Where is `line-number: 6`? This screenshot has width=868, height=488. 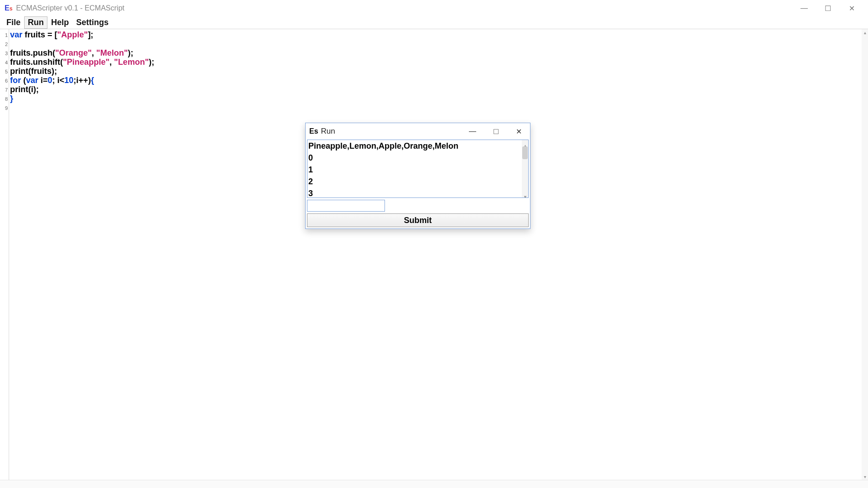 line-number: 6 is located at coordinates (5, 80).